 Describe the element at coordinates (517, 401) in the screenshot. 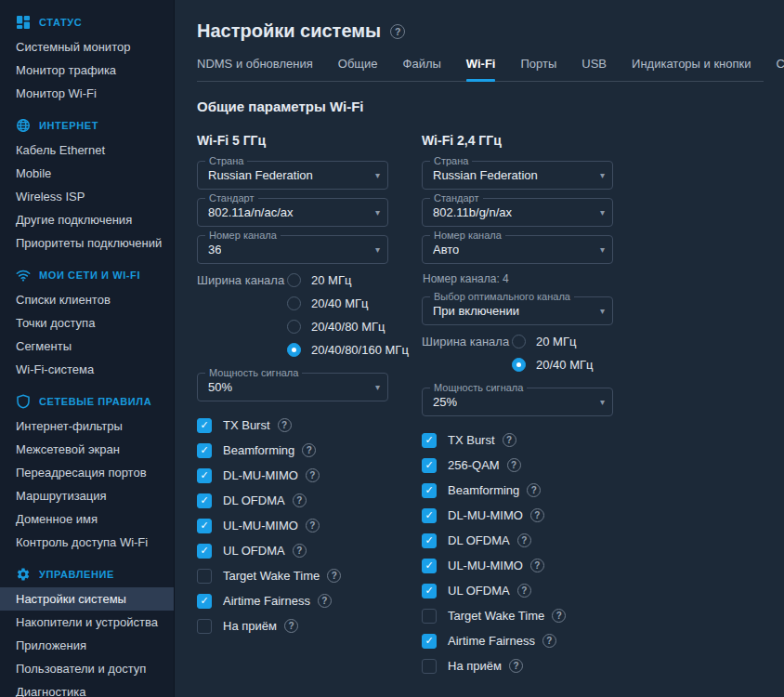

I see `select-field: Мощность сигнала25%▾` at that location.